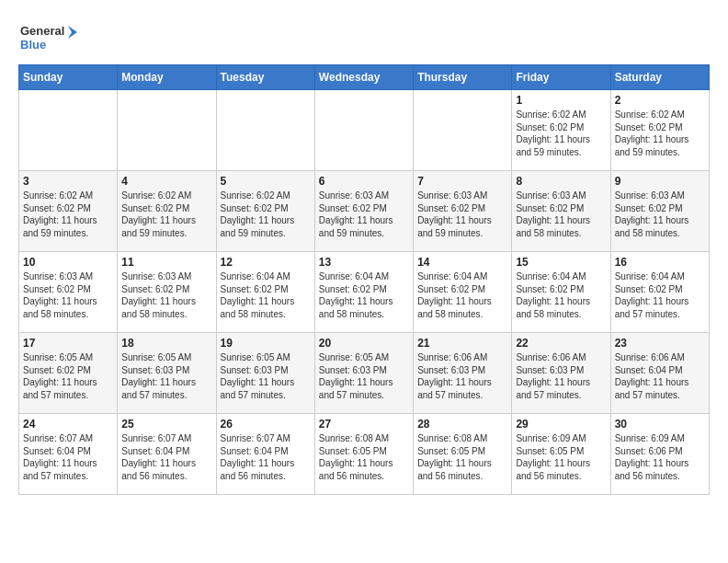 The height and width of the screenshot is (563, 728). I want to click on calendar-cell: 18Sunrise: 6:05 AM Sunset: 6:03 PM Dayli…, so click(167, 373).